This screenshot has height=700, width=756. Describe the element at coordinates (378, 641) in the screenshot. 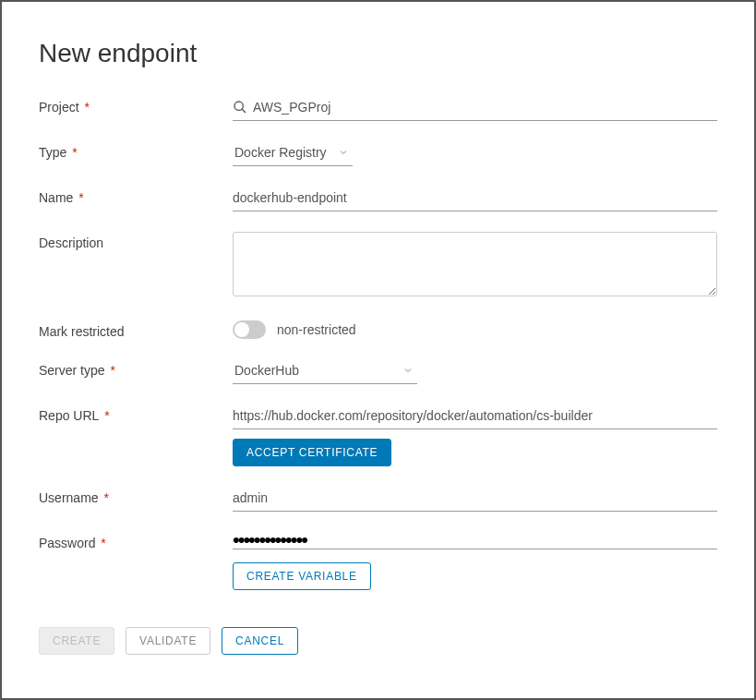

I see `footer-actions: CREATE VALIDATE CANCEL` at that location.